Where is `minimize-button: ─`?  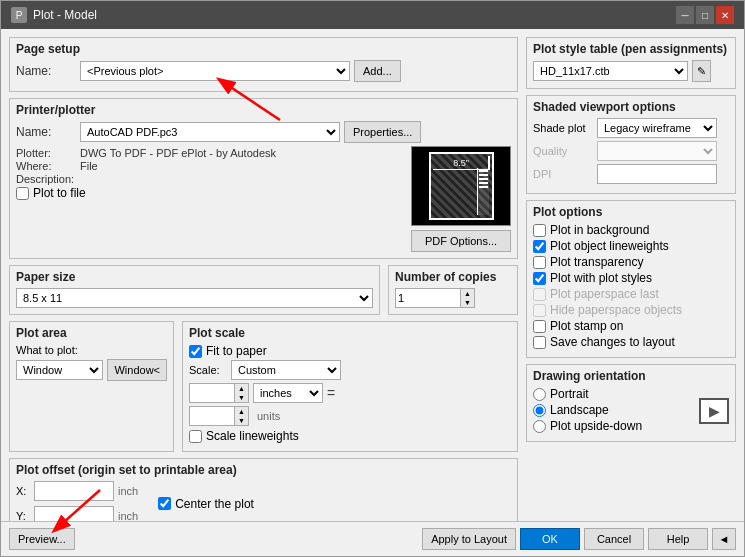
minimize-button: ─ is located at coordinates (685, 15).